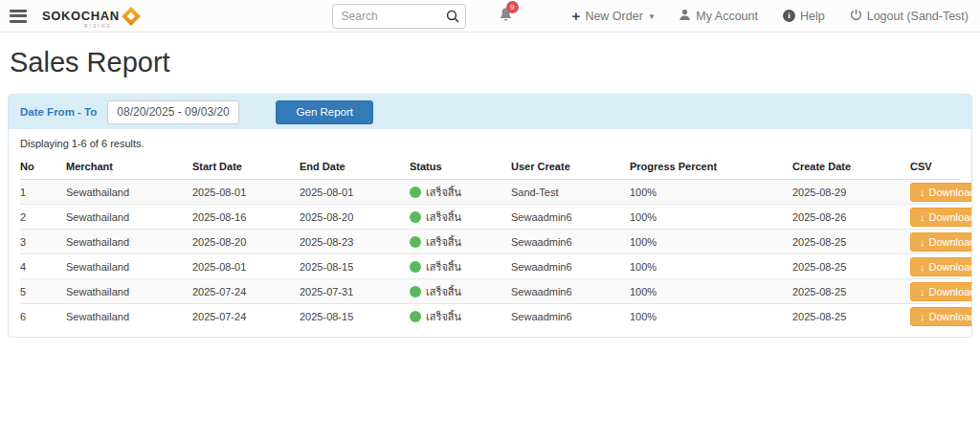 The image size is (980, 440). I want to click on my-account-label: My Account, so click(727, 16).